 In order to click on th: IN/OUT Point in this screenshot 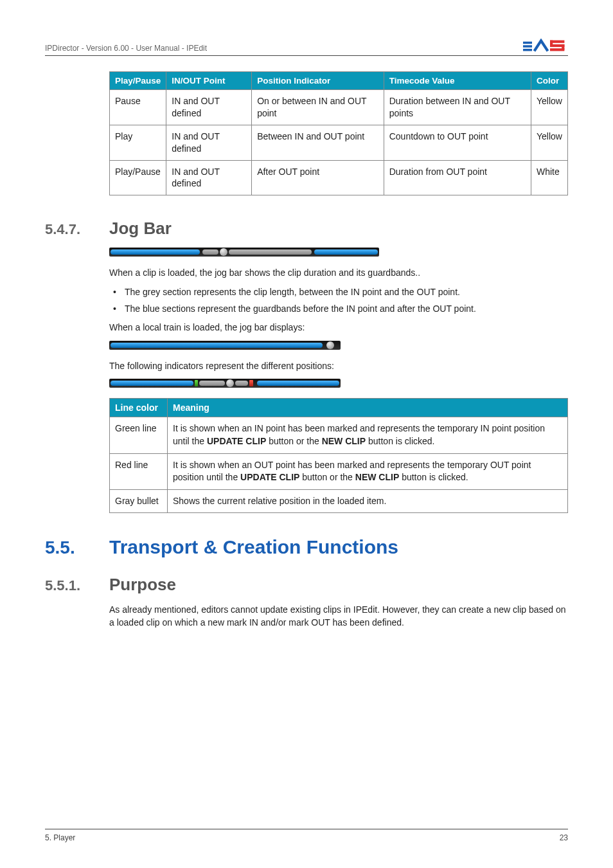, I will do `click(209, 81)`.